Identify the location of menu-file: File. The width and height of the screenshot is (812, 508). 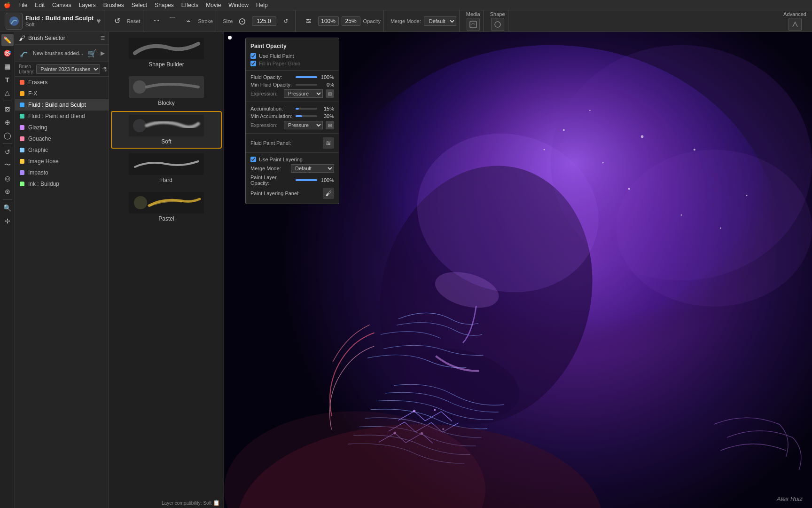
(23, 5).